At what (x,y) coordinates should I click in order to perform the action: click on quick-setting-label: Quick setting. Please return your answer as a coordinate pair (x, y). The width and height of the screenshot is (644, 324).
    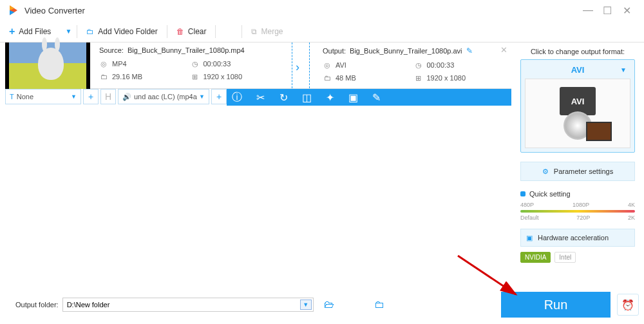
    Looking at the image, I should click on (550, 194).